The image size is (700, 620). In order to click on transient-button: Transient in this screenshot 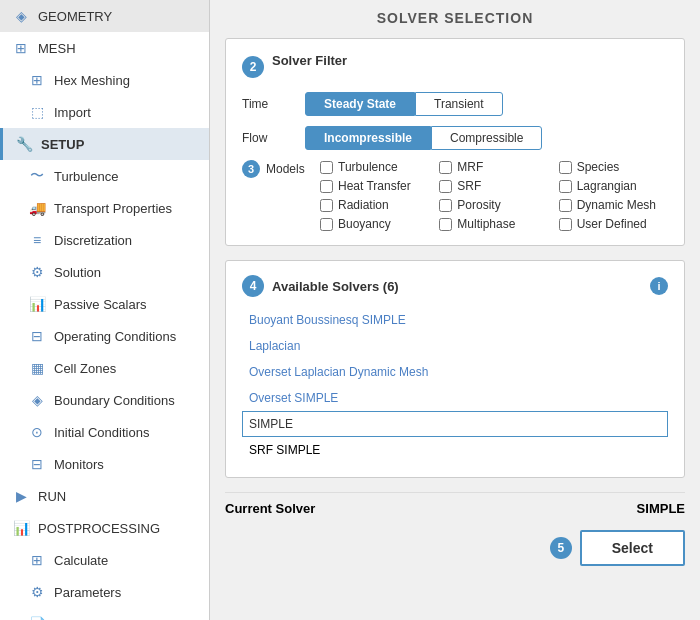, I will do `click(459, 104)`.